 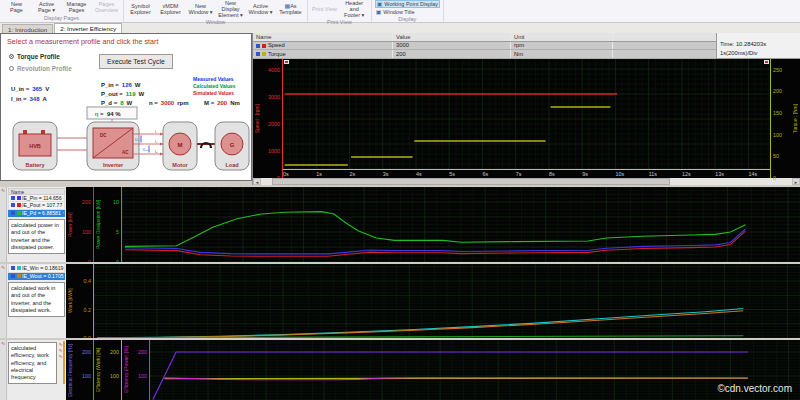 What do you see at coordinates (475, 370) in the screenshot?
I see `chart-plot-area` at bounding box center [475, 370].